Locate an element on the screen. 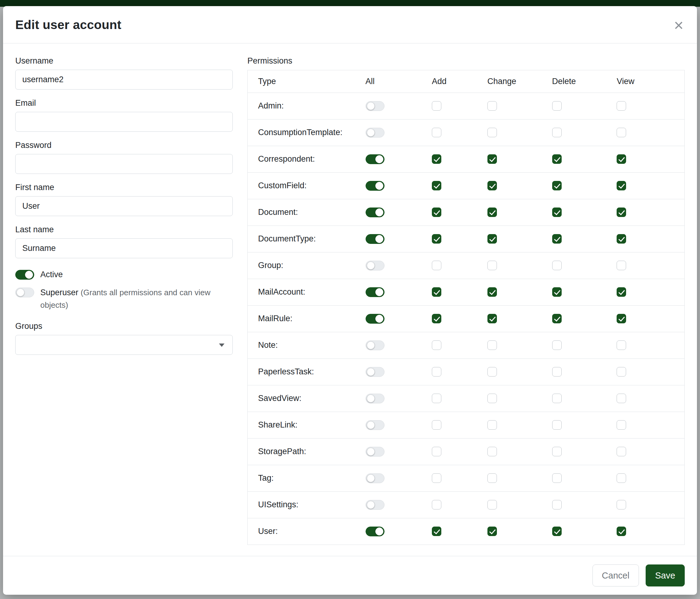 Image resolution: width=700 pixels, height=599 pixels. password-field is located at coordinates (124, 164).